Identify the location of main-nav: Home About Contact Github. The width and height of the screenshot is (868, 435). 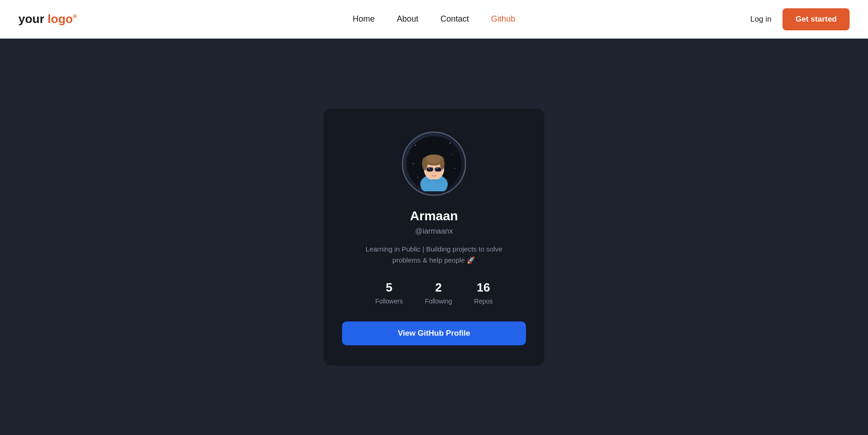
(434, 19).